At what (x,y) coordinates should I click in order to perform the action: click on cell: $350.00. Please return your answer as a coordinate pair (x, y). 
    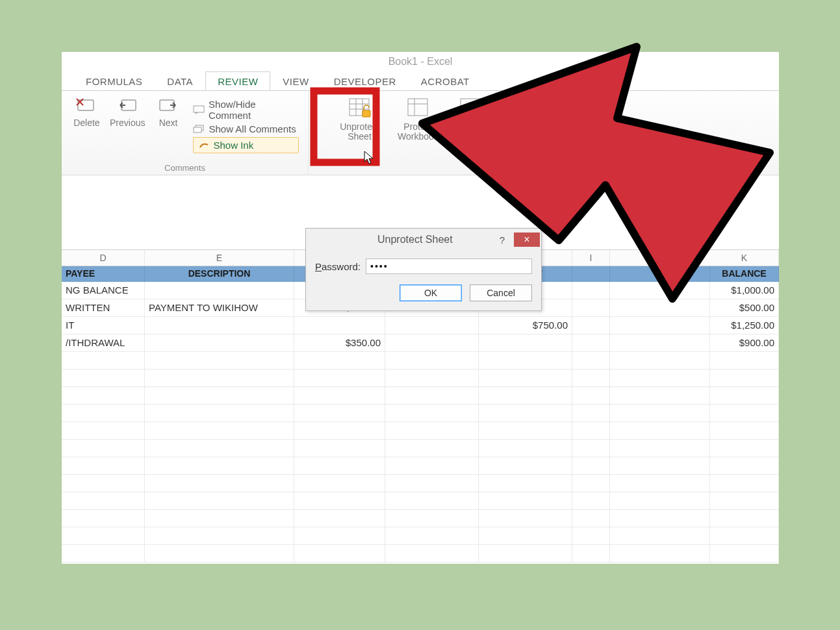
    Looking at the image, I should click on (340, 343).